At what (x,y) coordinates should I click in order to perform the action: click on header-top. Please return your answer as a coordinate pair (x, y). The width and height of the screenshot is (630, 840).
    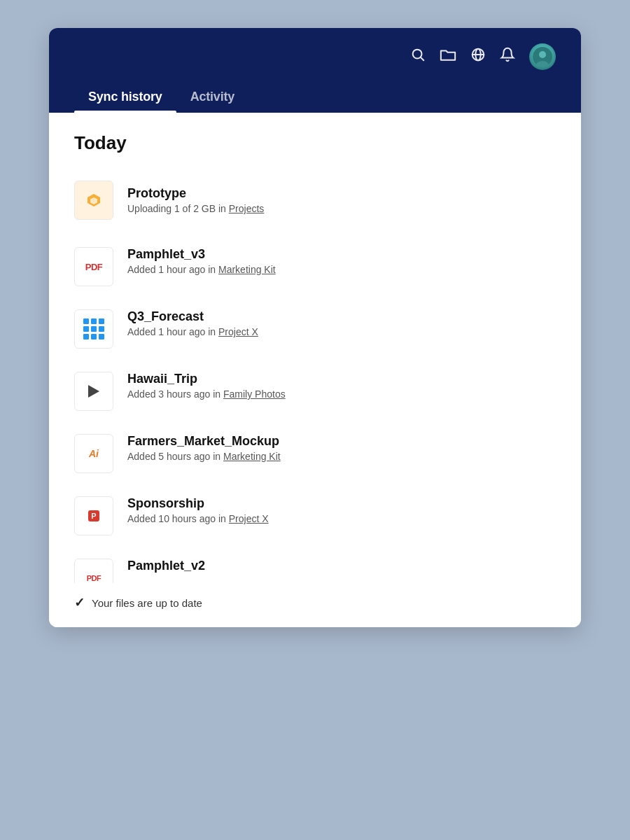
    Looking at the image, I should click on (315, 54).